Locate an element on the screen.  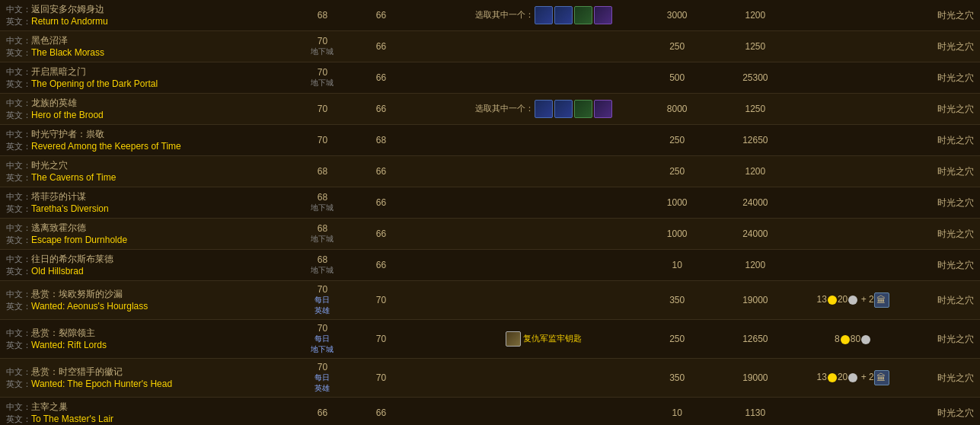
choose-reward-cell: 选取其中一个： is located at coordinates (544, 110).